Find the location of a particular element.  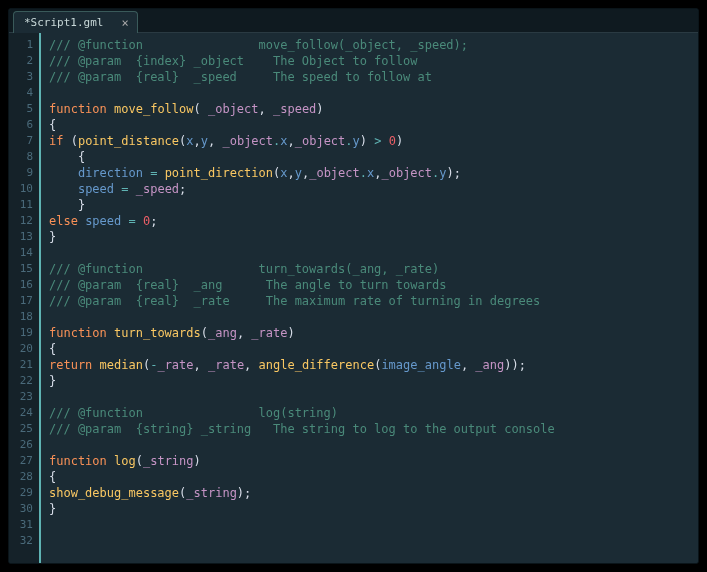

token: _rate is located at coordinates (175, 365).